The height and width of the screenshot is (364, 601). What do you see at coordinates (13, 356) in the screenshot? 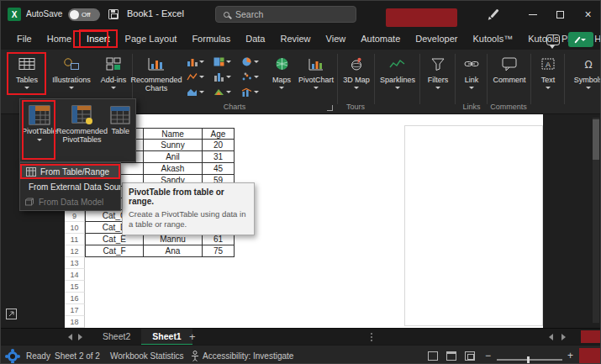
I see `gear-icon` at bounding box center [13, 356].